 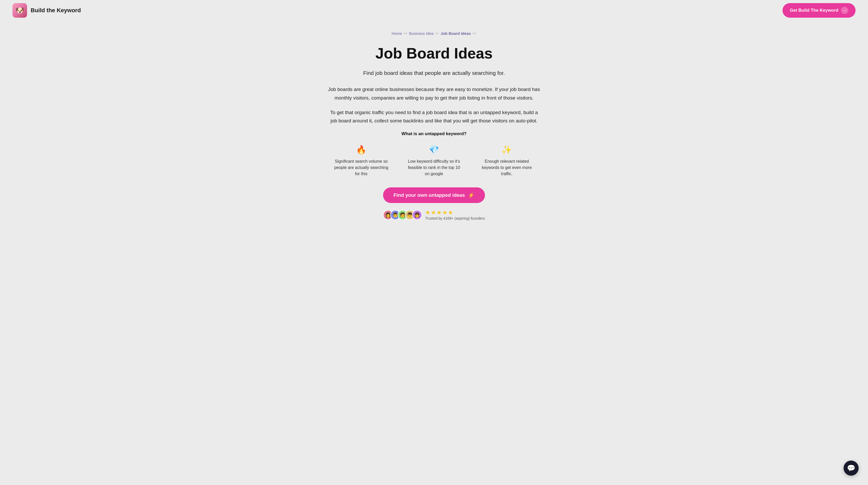 I want to click on feature-text-volume: Significant search volume so people are …, so click(x=361, y=168).